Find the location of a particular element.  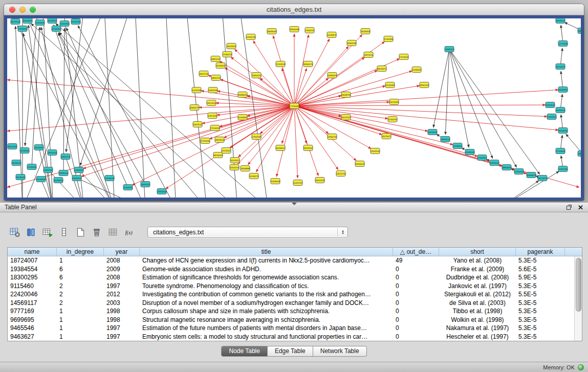

graph-node: 10500831 is located at coordinates (28, 21).